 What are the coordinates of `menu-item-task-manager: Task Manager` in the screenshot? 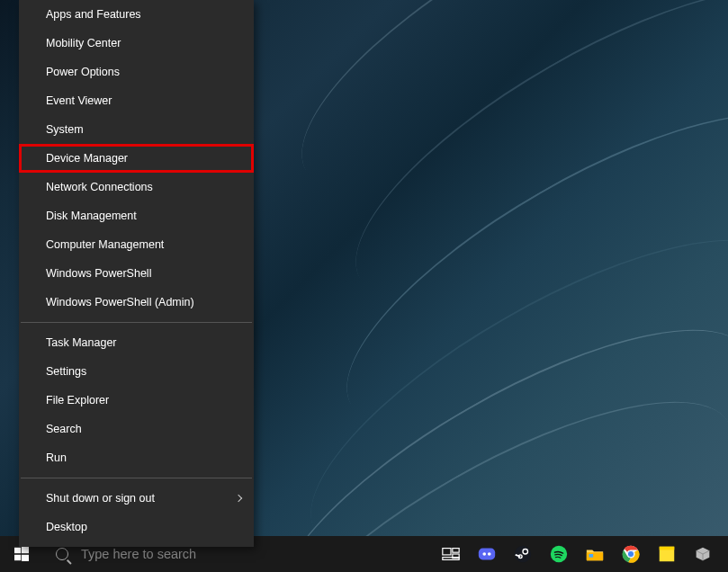 It's located at (137, 343).